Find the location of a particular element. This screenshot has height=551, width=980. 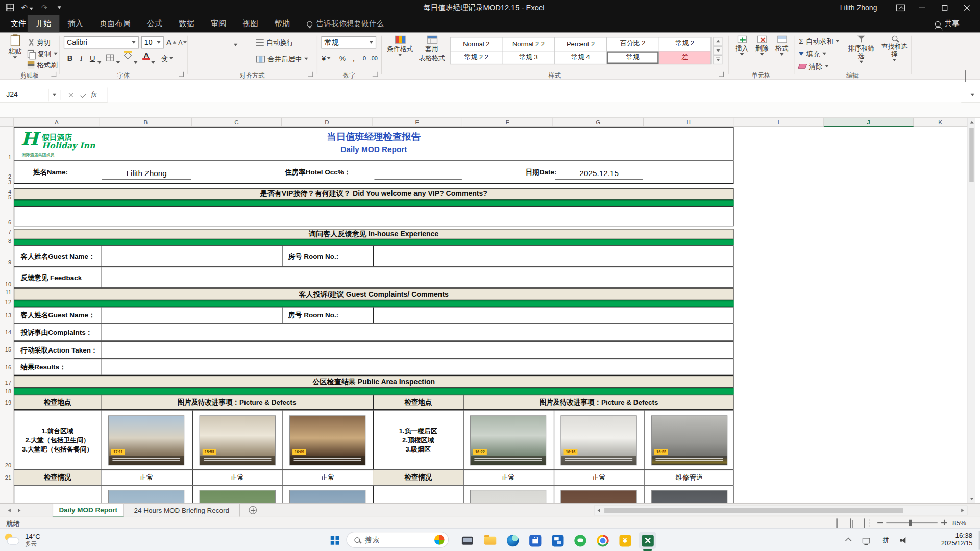

font-dialog-launcher is located at coordinates (181, 74).